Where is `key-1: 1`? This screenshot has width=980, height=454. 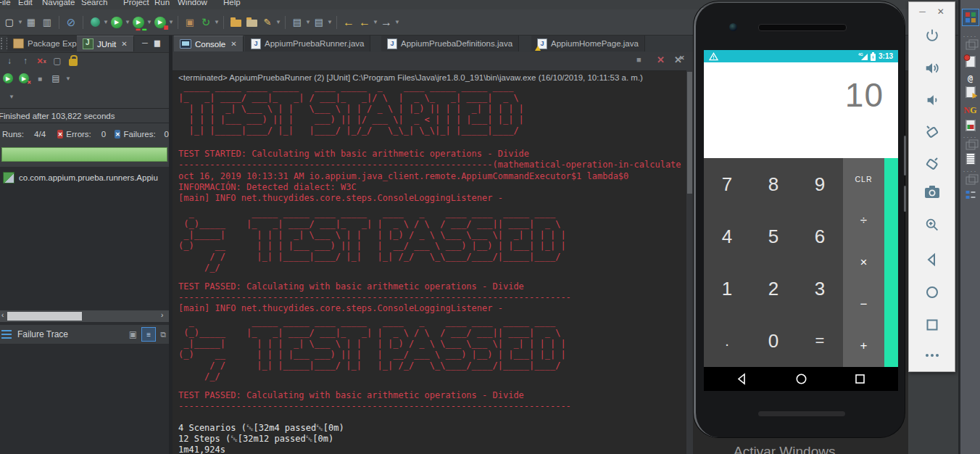
key-1: 1 is located at coordinates (727, 289).